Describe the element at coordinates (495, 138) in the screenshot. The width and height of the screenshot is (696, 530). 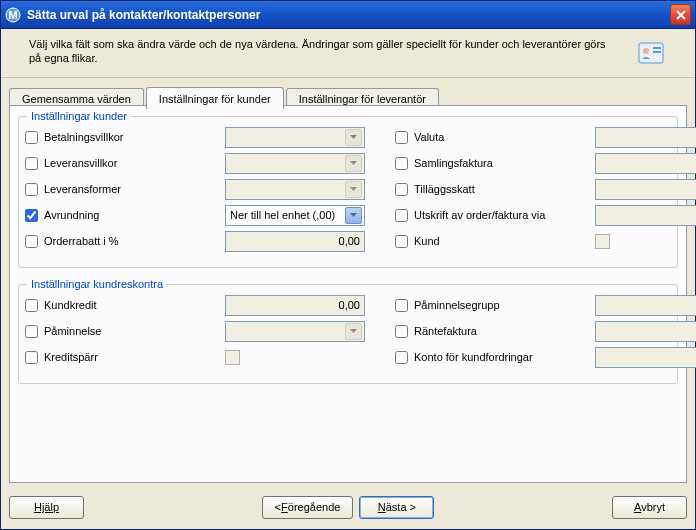
I see `valuta-label: Valuta` at that location.